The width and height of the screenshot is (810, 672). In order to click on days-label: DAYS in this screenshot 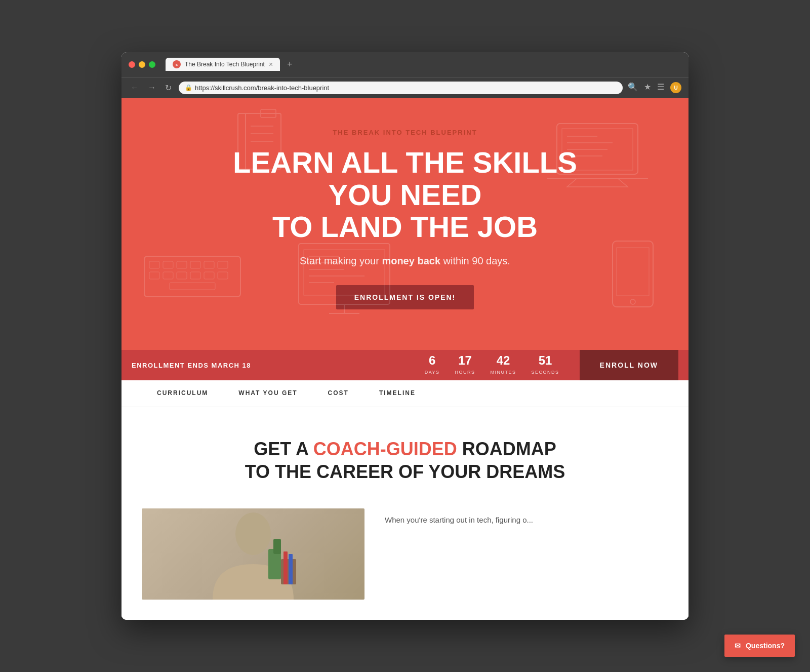, I will do `click(432, 372)`.